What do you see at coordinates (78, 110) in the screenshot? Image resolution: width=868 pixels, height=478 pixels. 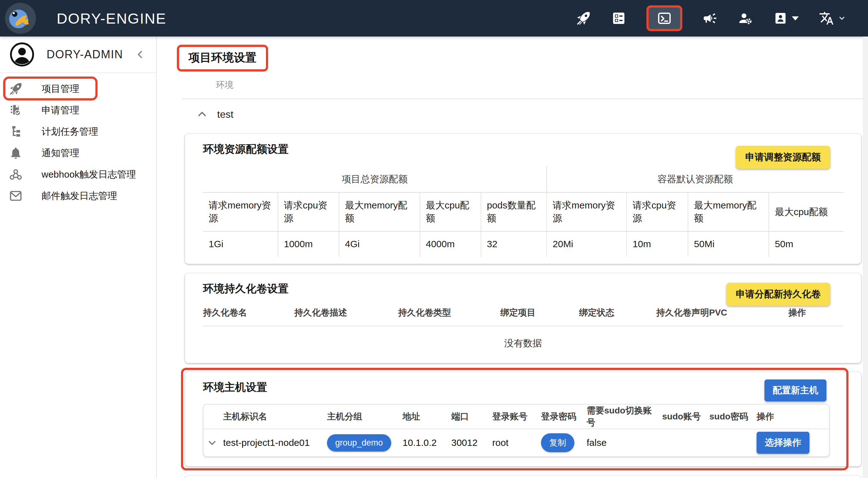 I see `sidebar-item-request-management: 申请管理` at bounding box center [78, 110].